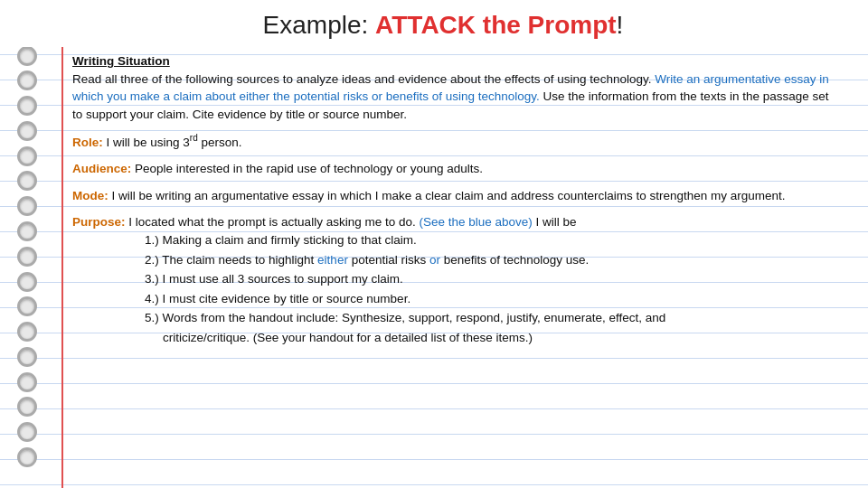 Image resolution: width=868 pixels, height=488 pixels. Describe the element at coordinates (101, 168) in the screenshot. I see `audience-label: Audience:` at that location.